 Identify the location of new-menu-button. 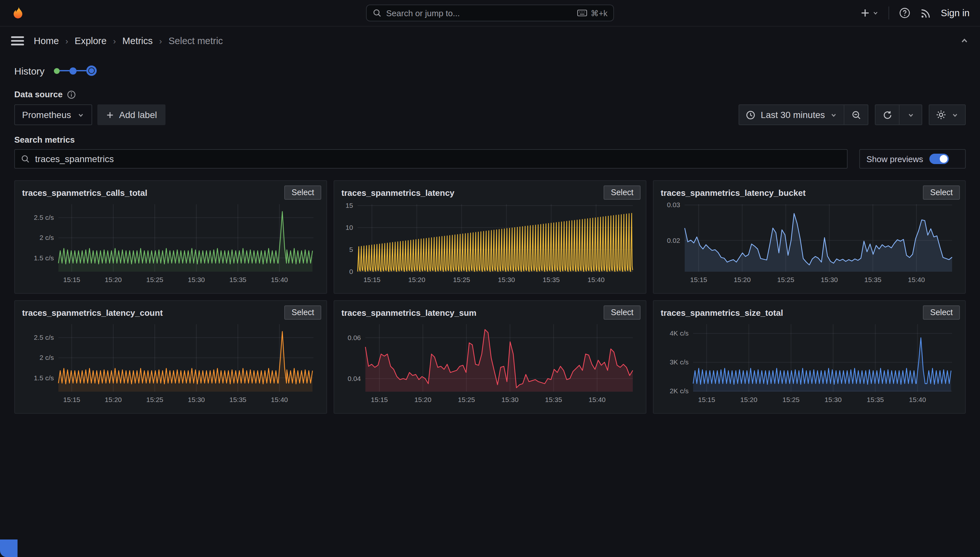
(869, 13).